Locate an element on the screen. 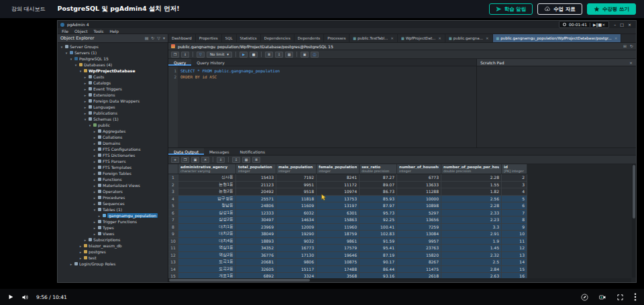 This screenshot has height=305, width=644. data-cell: 10898 is located at coordinates (419, 206).